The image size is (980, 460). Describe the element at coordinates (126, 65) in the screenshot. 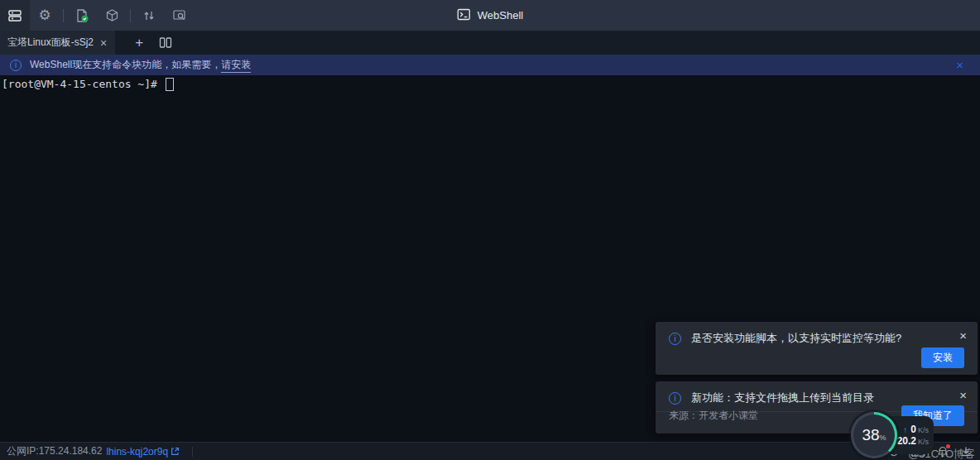

I see `banner-message: WebShell现在支持命令块功能，如果需要，` at that location.